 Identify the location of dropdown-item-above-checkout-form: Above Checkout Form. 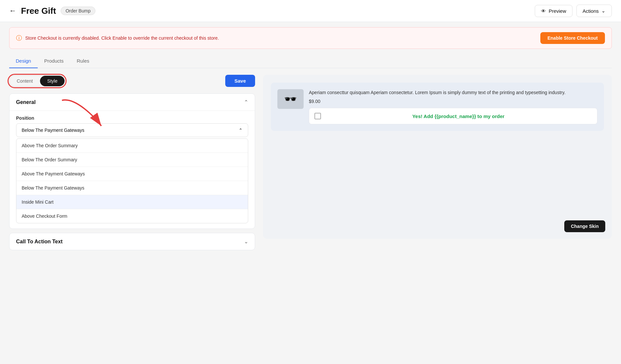
(132, 216).